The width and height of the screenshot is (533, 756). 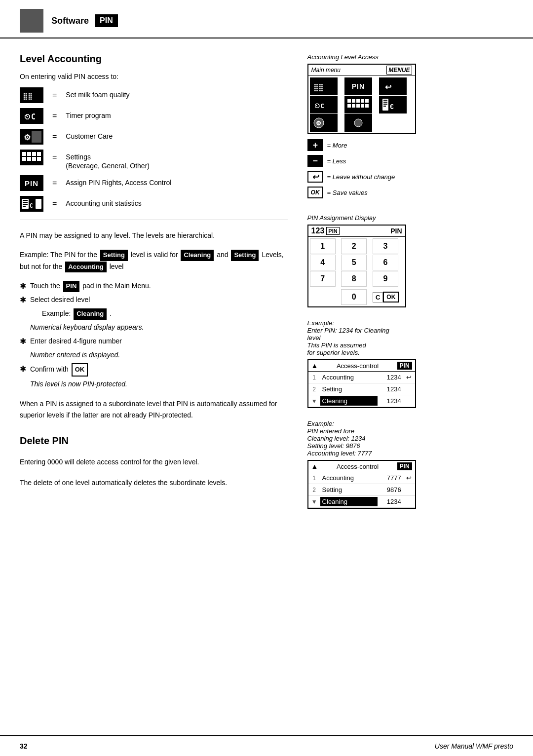 What do you see at coordinates (154, 220) in the screenshot?
I see `separator1` at bounding box center [154, 220].